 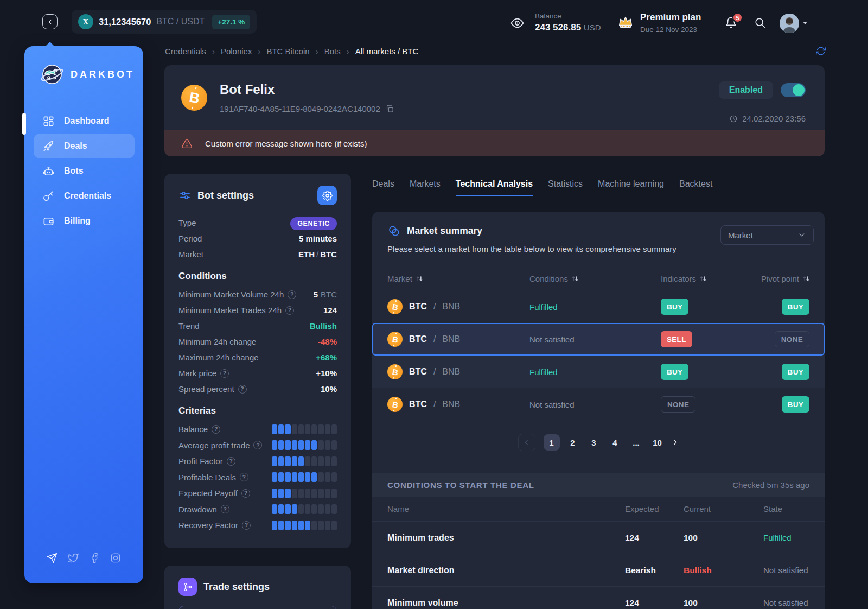 I want to click on chevron-left-icon, so click(x=50, y=22).